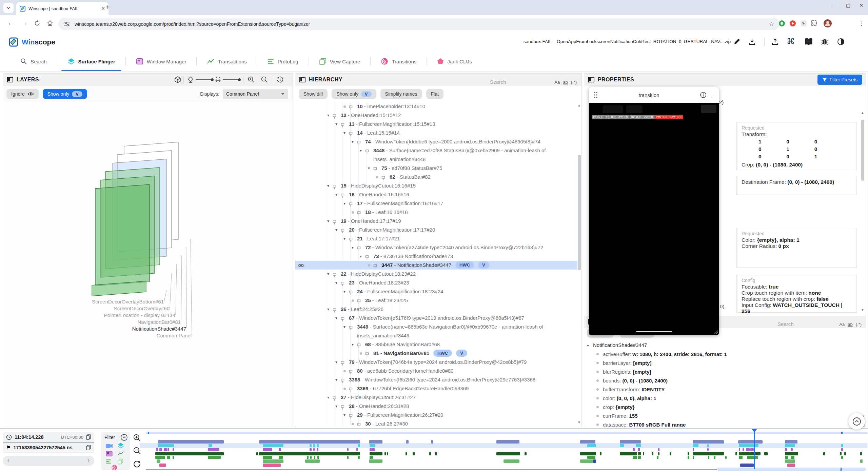 The image size is (868, 472). I want to click on scene-label: NavigationBar0#81, so click(159, 322).